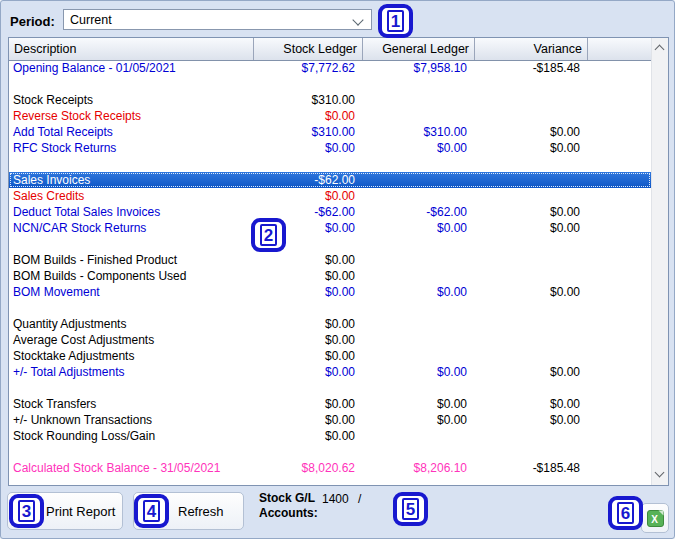 The width and height of the screenshot is (675, 539). Describe the element at coordinates (330, 292) in the screenshot. I see `table-row: BOM Movement$0.00$0.00$0.00` at that location.